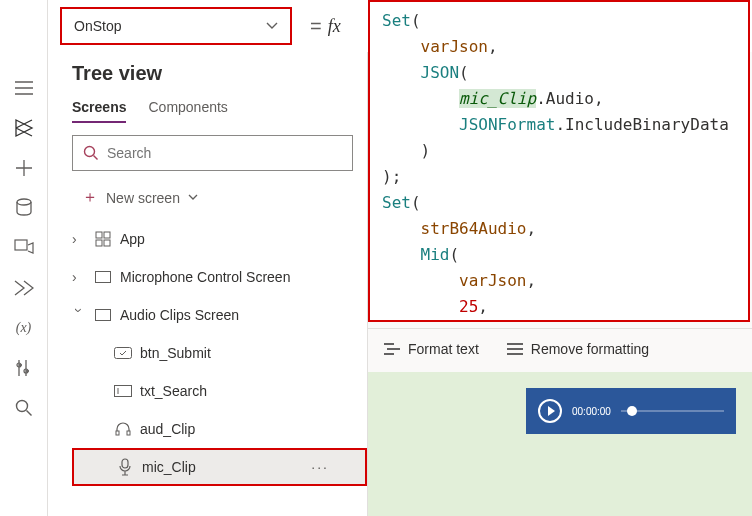  Describe the element at coordinates (220, 277) in the screenshot. I see `tree-item-screen: › Microphone Control Screen` at that location.